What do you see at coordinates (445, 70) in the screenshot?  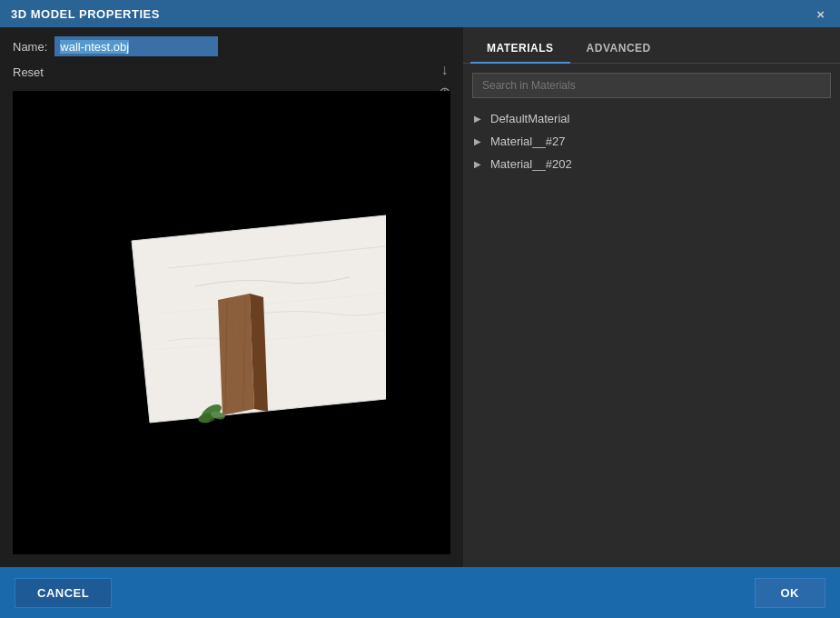 I see `download-icon: ↓` at bounding box center [445, 70].